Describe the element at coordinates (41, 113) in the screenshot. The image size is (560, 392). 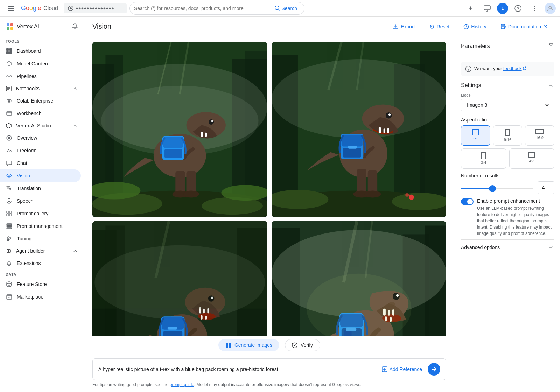
I see `sidebar-item-workbench: Workbench` at that location.